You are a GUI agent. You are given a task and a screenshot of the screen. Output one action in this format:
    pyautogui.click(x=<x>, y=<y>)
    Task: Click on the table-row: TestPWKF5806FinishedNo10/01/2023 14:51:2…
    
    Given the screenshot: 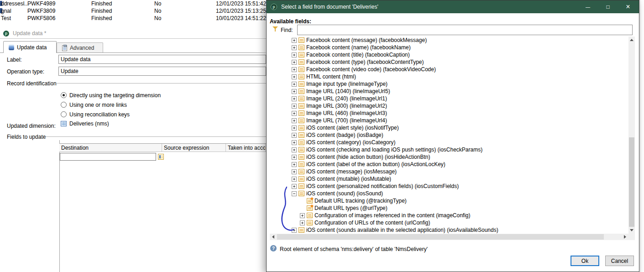 What is the action you would take?
    pyautogui.click(x=133, y=18)
    